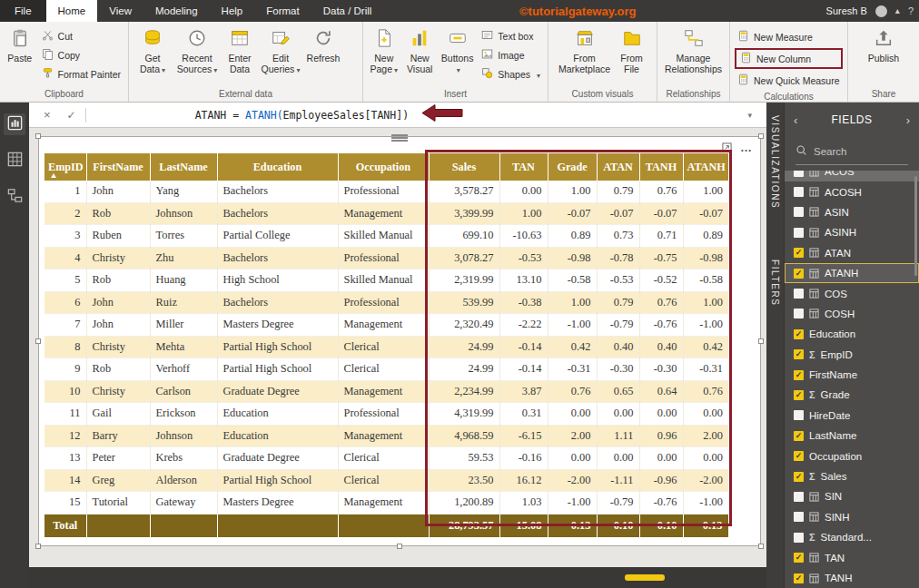 The image size is (919, 588). I want to click on column-header-grade: Grade, so click(572, 167).